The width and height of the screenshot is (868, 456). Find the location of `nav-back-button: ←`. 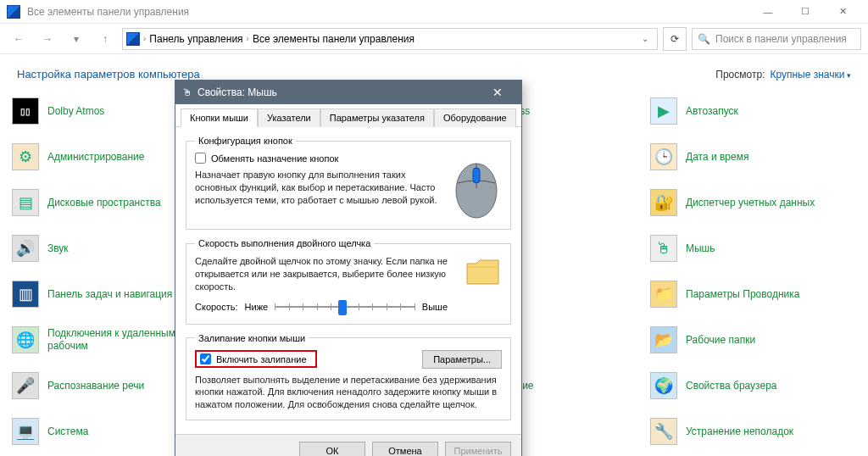

nav-back-button: ← is located at coordinates (19, 39).